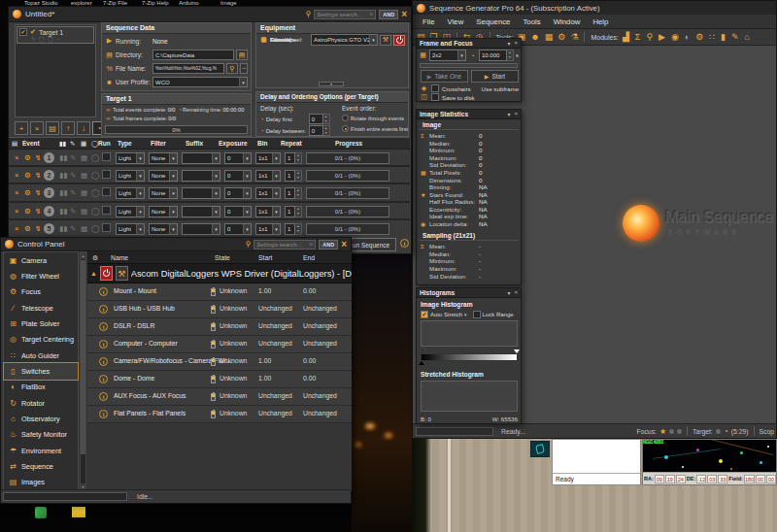  I want to click on toolbar-module-icon: Σ, so click(638, 37).